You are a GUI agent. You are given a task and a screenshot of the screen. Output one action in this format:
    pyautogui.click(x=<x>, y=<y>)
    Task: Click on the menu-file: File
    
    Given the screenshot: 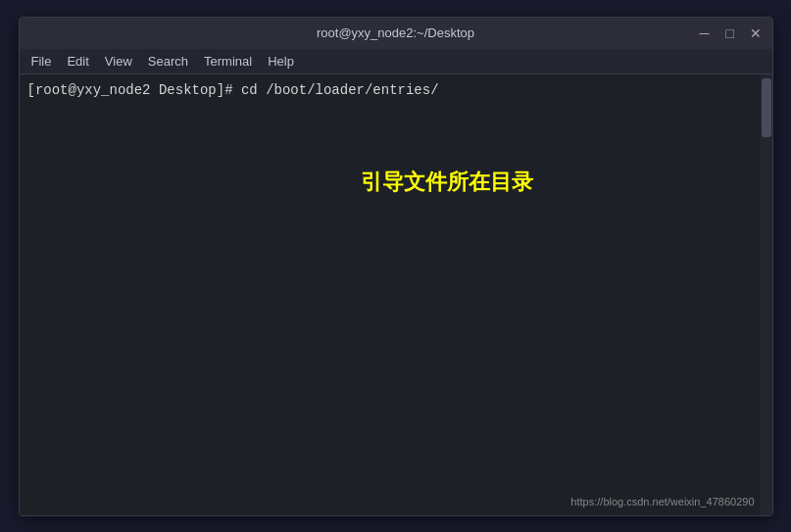 What is the action you would take?
    pyautogui.click(x=41, y=61)
    